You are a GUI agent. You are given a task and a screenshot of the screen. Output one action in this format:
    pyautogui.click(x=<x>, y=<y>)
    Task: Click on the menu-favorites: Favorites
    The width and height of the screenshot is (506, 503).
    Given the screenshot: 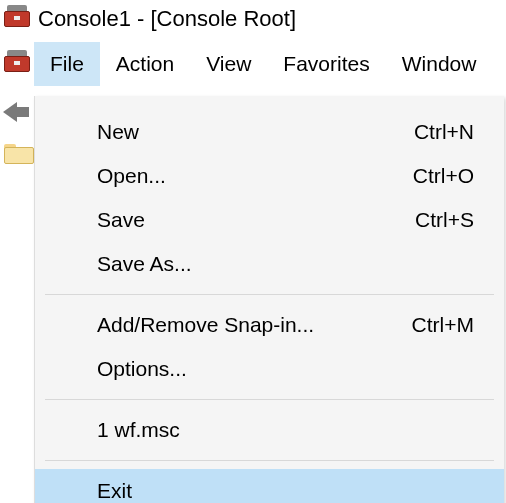 What is the action you would take?
    pyautogui.click(x=326, y=64)
    